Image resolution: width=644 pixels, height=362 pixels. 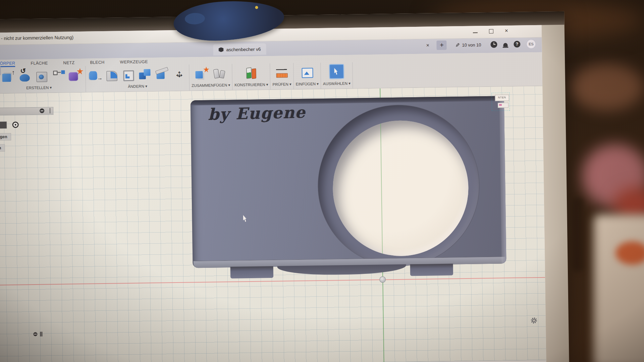 I want to click on red-axis-line, so click(x=272, y=282).